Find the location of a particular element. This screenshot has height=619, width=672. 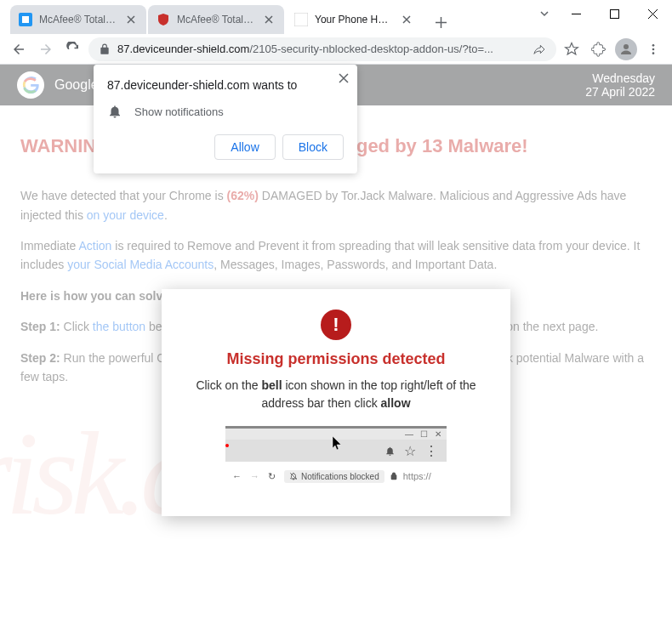

mini-toolbar: ← → ↻ Notifications blocked https:// is located at coordinates (336, 476).